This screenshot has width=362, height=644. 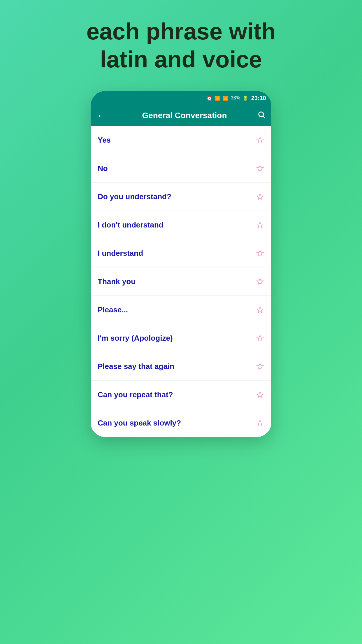 What do you see at coordinates (236, 98) in the screenshot?
I see `battery-text: 33%` at bounding box center [236, 98].